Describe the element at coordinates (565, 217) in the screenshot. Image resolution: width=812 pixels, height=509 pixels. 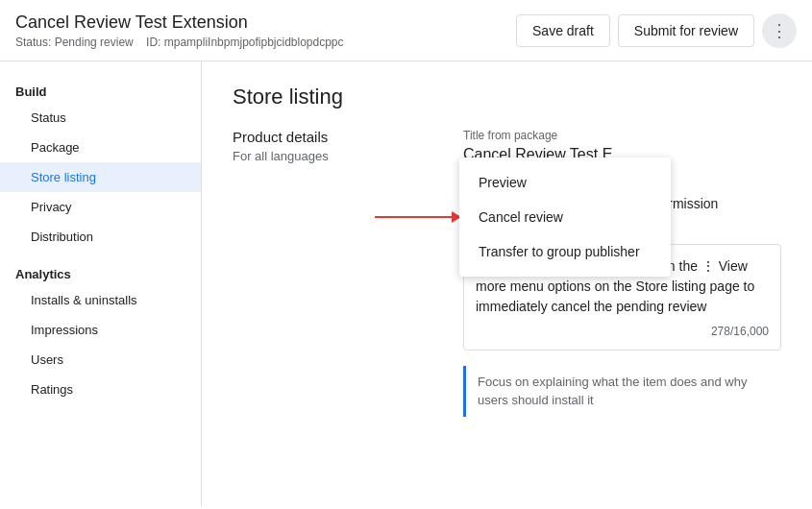
I see `dropdown-item-cancel-review: Cancel review` at that location.